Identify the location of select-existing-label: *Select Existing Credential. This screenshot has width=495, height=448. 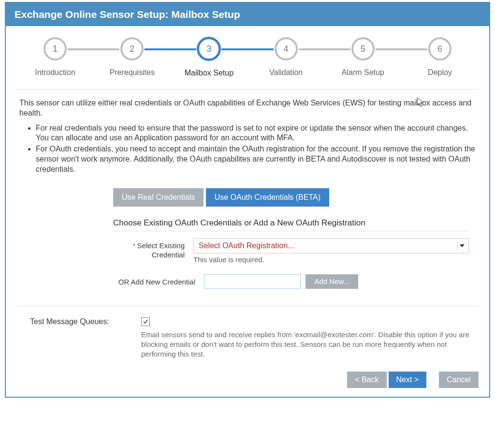
(153, 249).